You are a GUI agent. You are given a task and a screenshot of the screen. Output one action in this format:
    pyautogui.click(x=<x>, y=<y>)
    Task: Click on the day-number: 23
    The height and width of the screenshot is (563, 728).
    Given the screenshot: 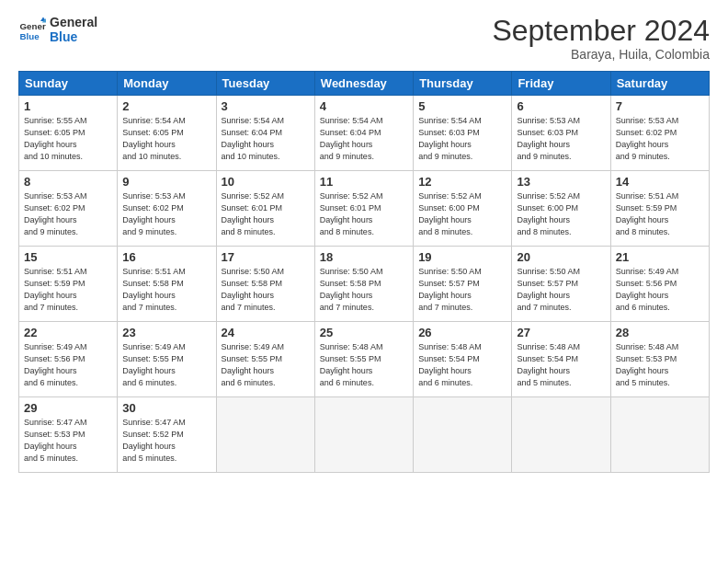 What is the action you would take?
    pyautogui.click(x=166, y=333)
    